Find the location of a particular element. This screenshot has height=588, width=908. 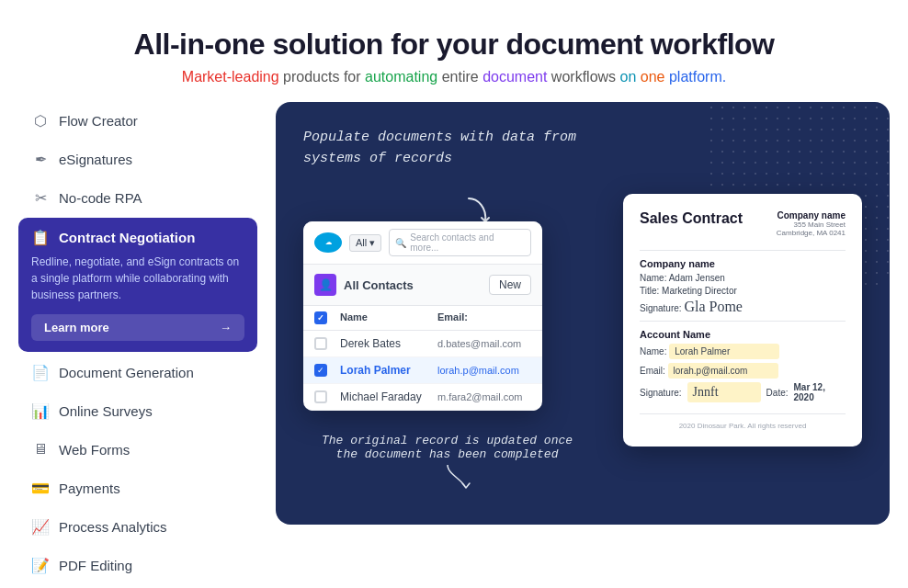

salesforce-logo: ☁ is located at coordinates (328, 243).